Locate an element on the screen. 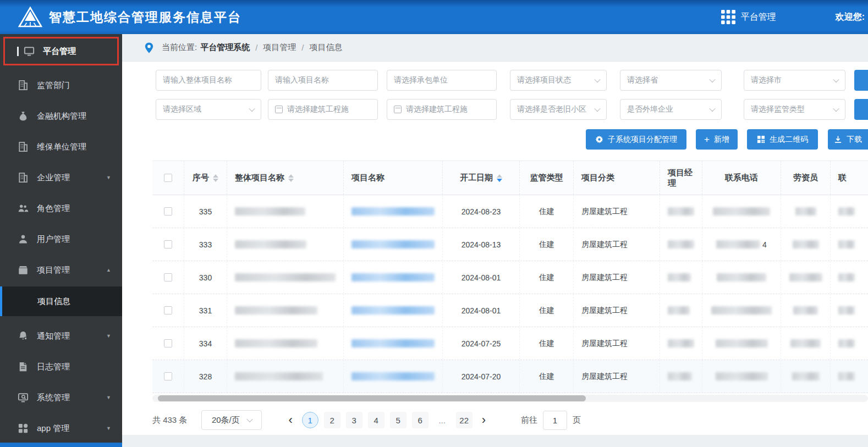 This screenshot has height=447, width=868. col-header-seq: 序号 is located at coordinates (206, 178).